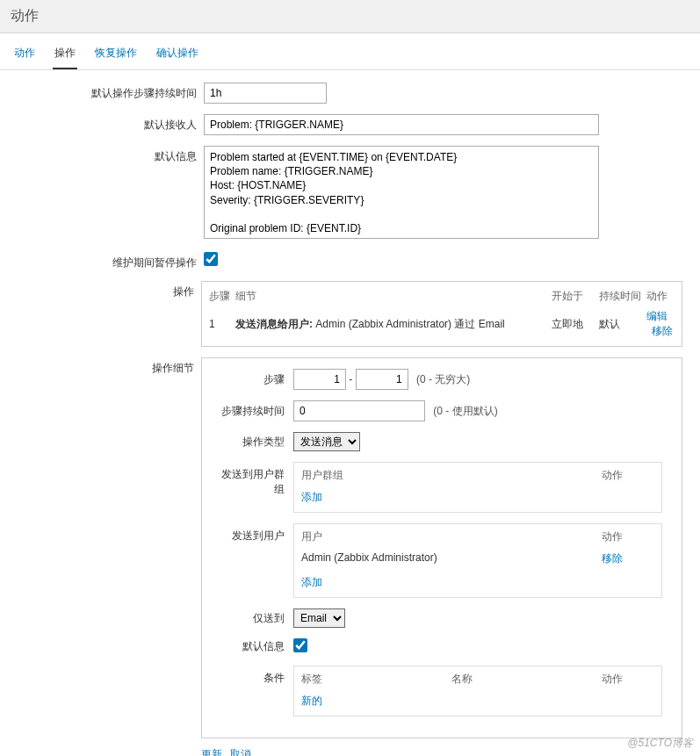 The image size is (700, 756). I want to click on input-step-duration, so click(359, 411).